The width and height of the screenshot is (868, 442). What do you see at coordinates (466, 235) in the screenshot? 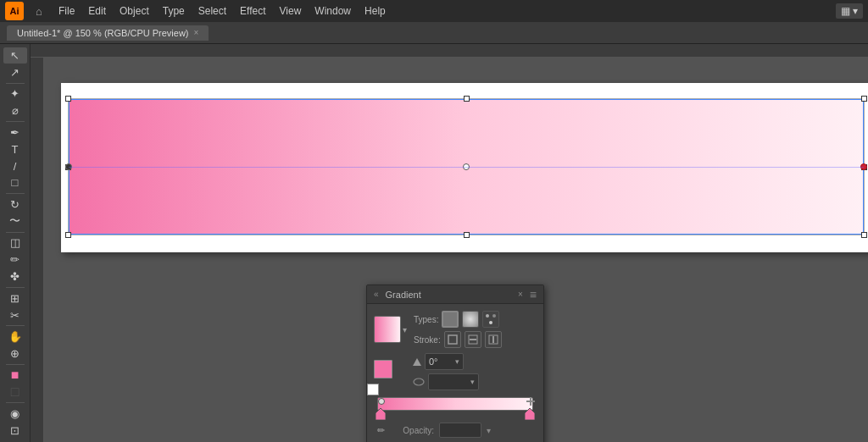
I see `handle-mid-bottom` at bounding box center [466, 235].